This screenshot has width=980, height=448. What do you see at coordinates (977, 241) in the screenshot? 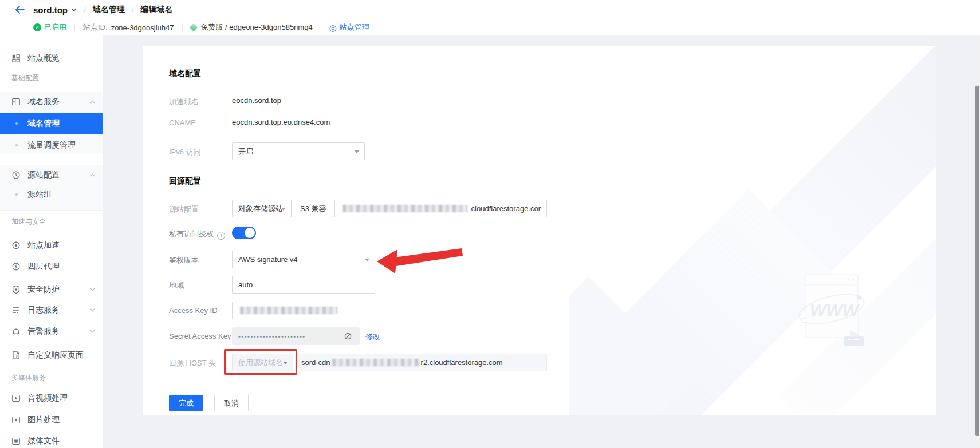
I see `scrollbar-track` at bounding box center [977, 241].